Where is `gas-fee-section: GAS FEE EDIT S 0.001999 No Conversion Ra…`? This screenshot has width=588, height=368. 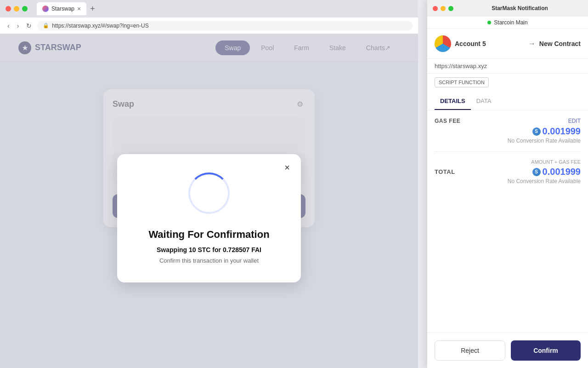 gas-fee-section: GAS FEE EDIT S 0.001999 No Conversion Ra… is located at coordinates (508, 131).